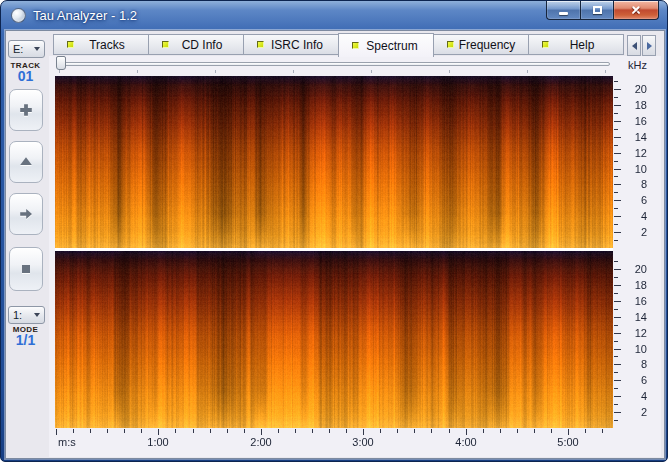  What do you see at coordinates (333, 64) in the screenshot?
I see `position-slider-track` at bounding box center [333, 64].